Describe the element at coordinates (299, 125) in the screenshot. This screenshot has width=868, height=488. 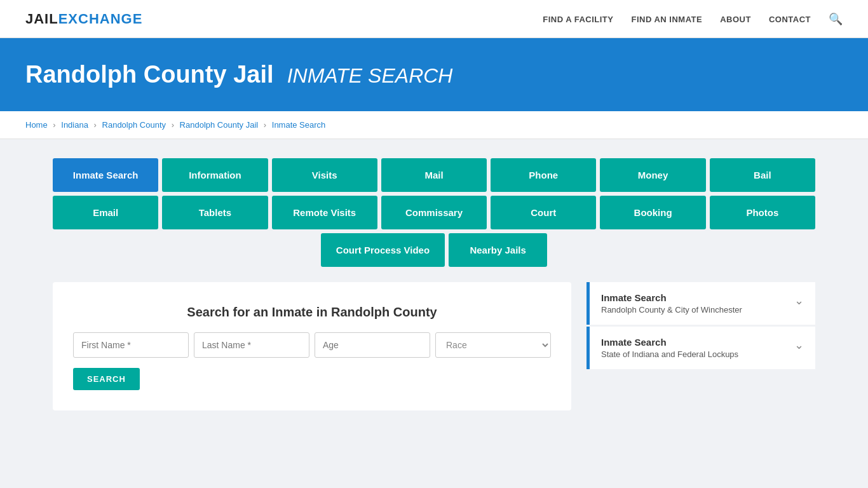
I see `breadcrumb-current: Inmate Search` at that location.